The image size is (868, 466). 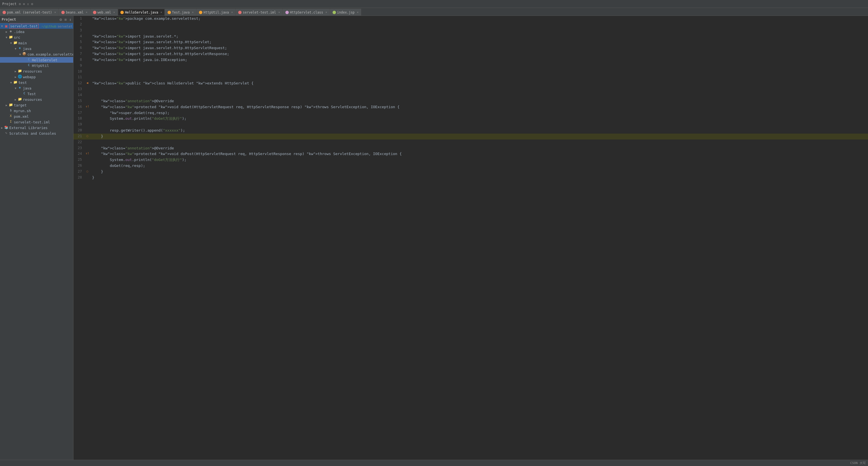 What do you see at coordinates (479, 84) in the screenshot?
I see `line-code-12: "kw">class="kw">public "kw">class HelloS…` at bounding box center [479, 84].